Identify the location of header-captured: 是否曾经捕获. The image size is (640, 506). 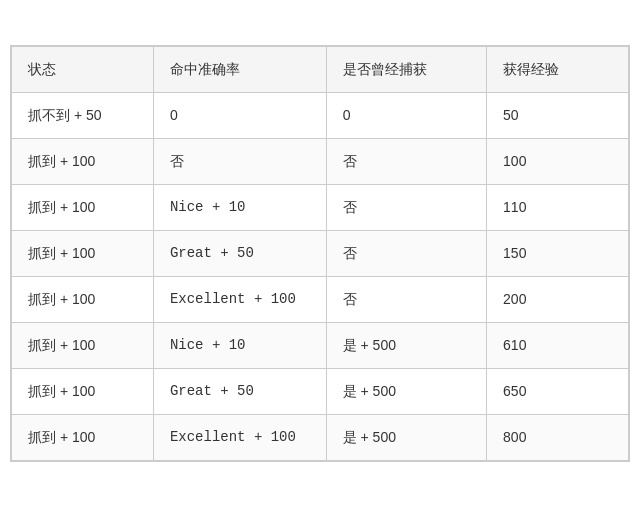
(406, 69).